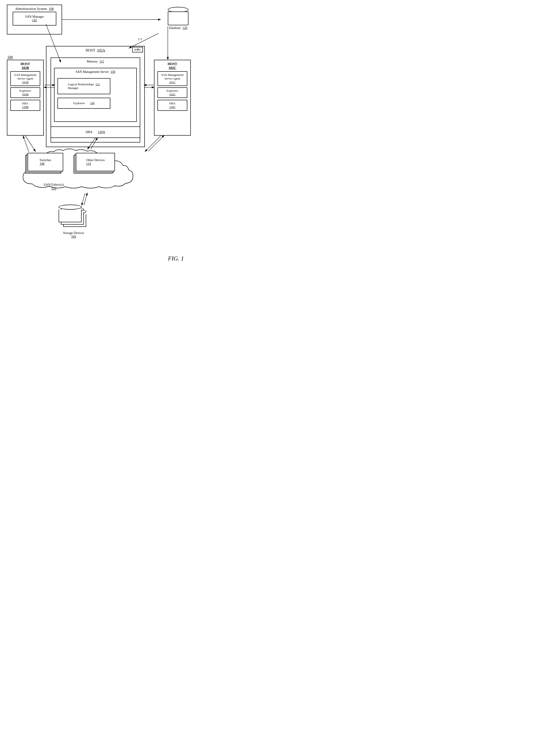 This screenshot has width=542, height=756. Describe the element at coordinates (172, 105) in the screenshot. I see `hba-c-box: HBA 120C` at that location.